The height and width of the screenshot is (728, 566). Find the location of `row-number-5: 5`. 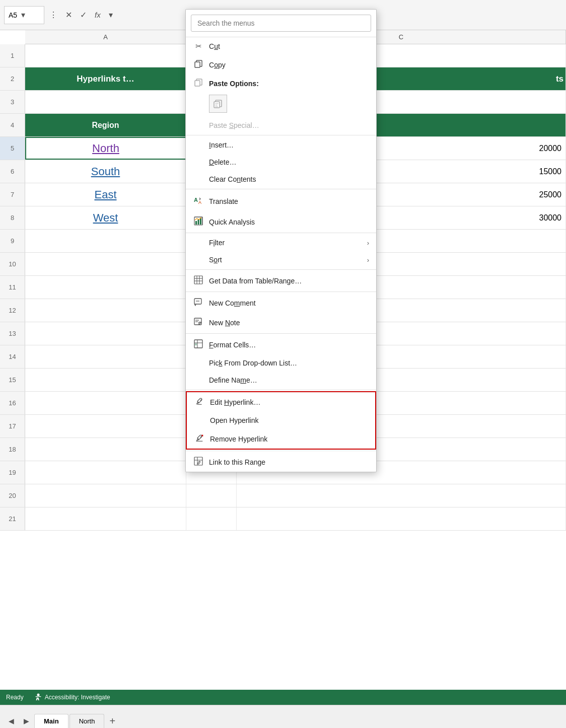

row-number-5: 5 is located at coordinates (13, 148).